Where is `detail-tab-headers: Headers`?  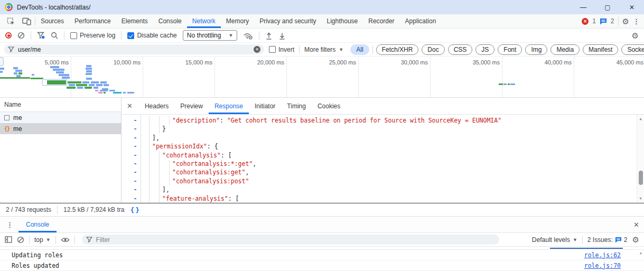 detail-tab-headers: Headers is located at coordinates (156, 106).